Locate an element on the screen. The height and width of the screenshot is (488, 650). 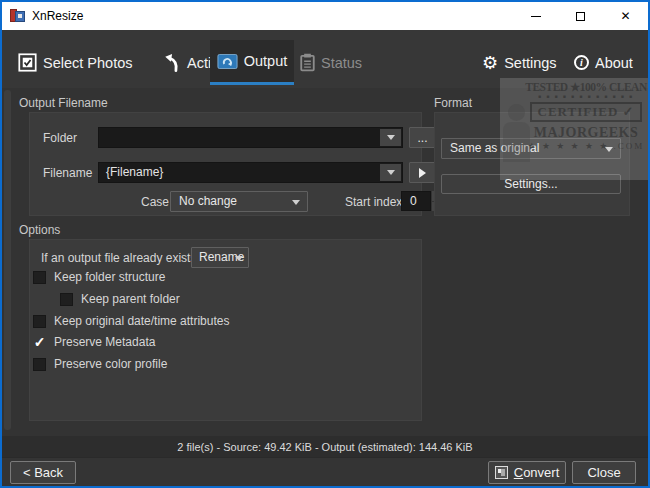
format-dropdown: Same as original is located at coordinates (531, 148).